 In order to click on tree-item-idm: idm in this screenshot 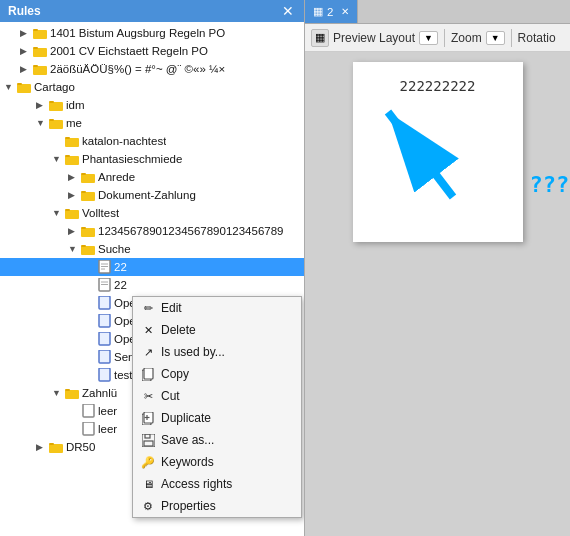, I will do `click(152, 105)`.